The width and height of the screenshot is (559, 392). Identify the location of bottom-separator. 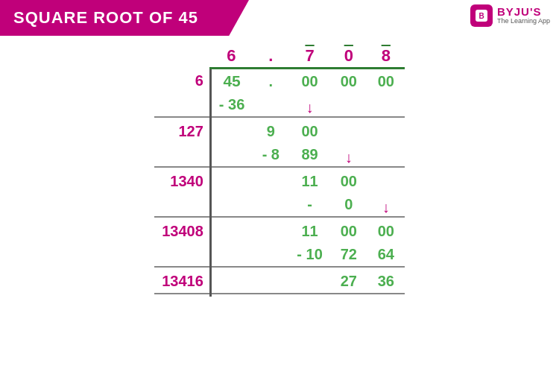
(280, 295).